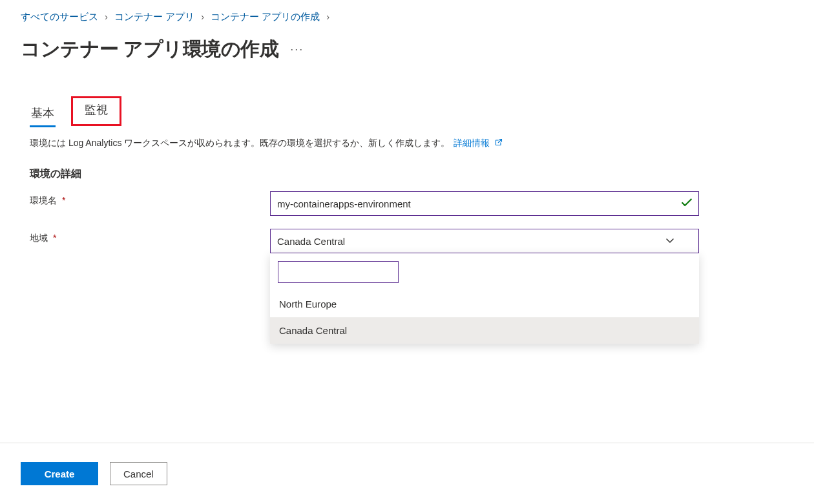 The image size is (814, 504). What do you see at coordinates (472, 143) in the screenshot?
I see `more-info-link: 詳細情報` at bounding box center [472, 143].